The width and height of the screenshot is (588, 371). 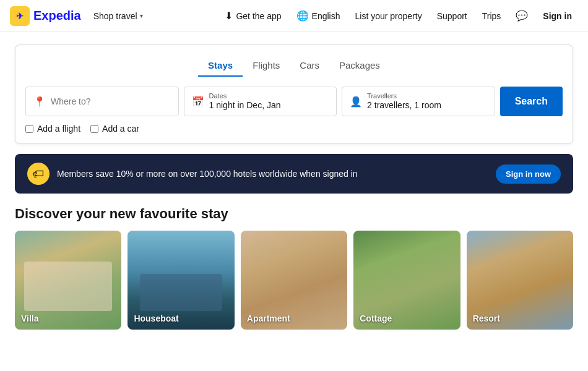 What do you see at coordinates (407, 280) in the screenshot?
I see `property-card-cottage: Cottage` at bounding box center [407, 280].